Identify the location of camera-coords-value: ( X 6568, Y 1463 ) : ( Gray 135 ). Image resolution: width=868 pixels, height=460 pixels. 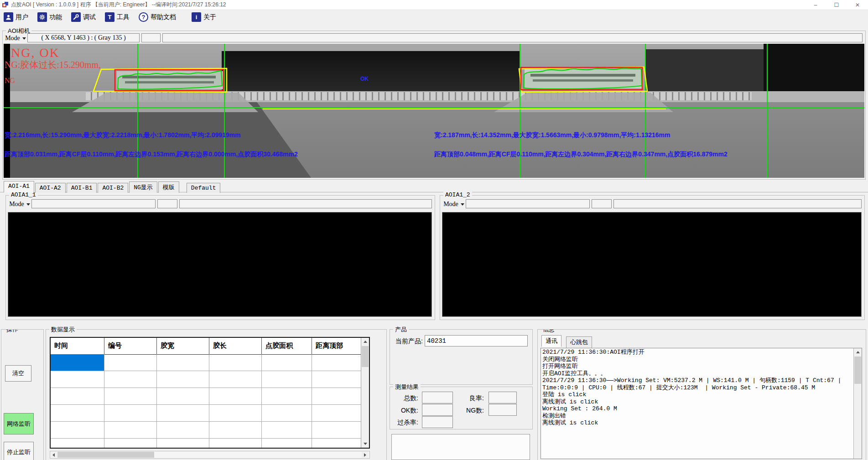
(83, 38).